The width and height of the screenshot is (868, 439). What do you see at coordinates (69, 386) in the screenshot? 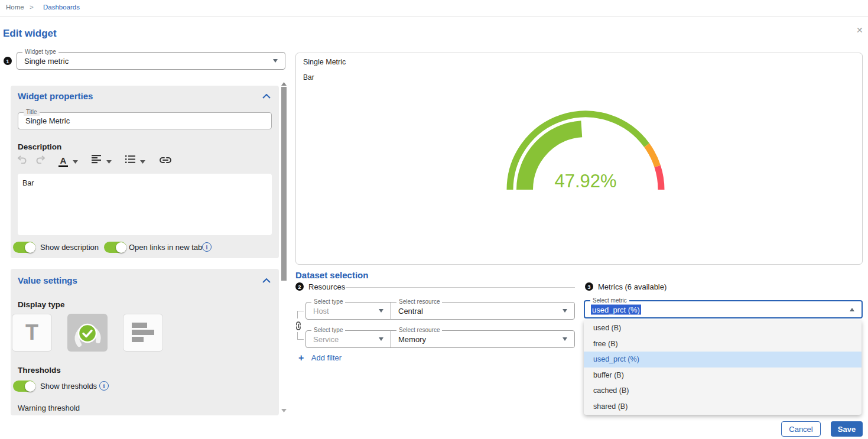
I see `show-thresholds-label: Show thresholds` at bounding box center [69, 386].